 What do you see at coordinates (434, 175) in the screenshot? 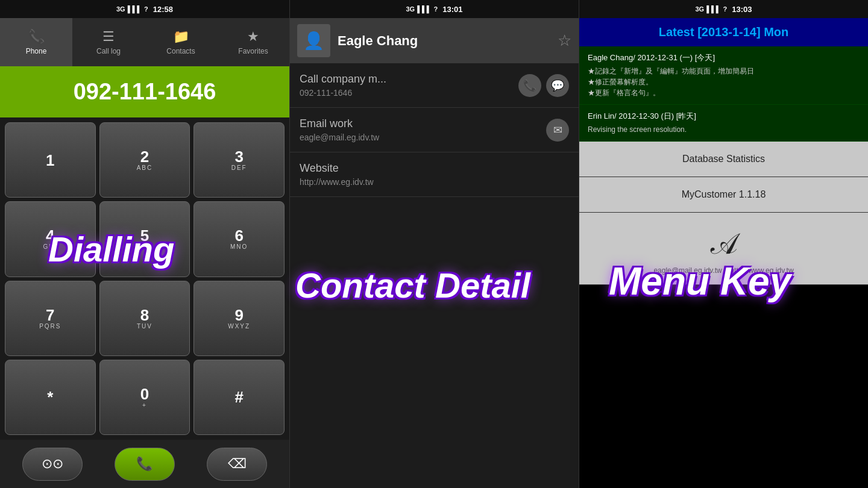
I see `contact-website-section: Website http://www.eg.idv.tw` at bounding box center [434, 175].